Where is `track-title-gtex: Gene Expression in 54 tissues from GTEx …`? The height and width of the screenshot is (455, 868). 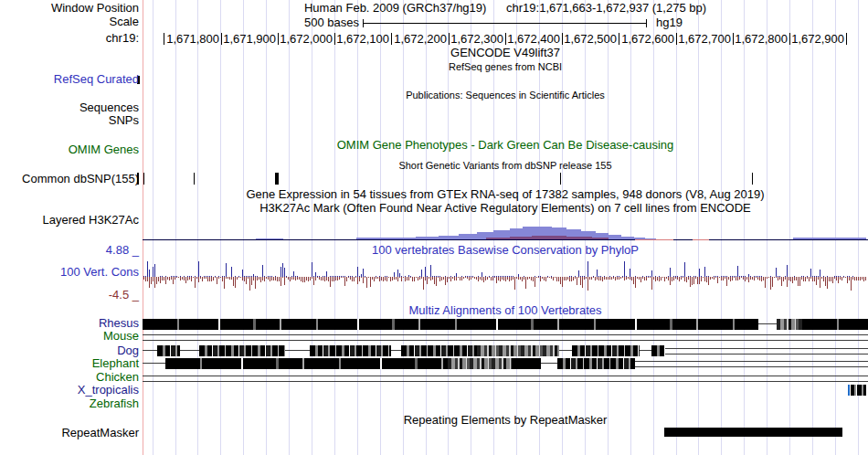
track-title-gtex: Gene Expression in 54 tissues from GTEx … is located at coordinates (505, 195).